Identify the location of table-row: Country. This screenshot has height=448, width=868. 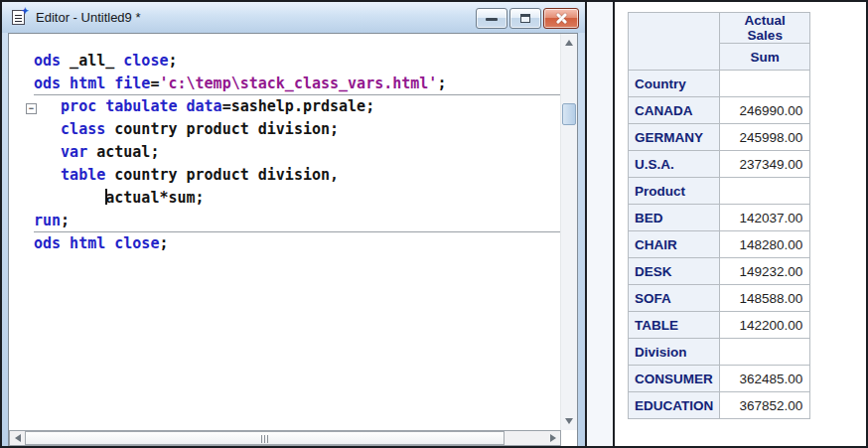
(719, 83).